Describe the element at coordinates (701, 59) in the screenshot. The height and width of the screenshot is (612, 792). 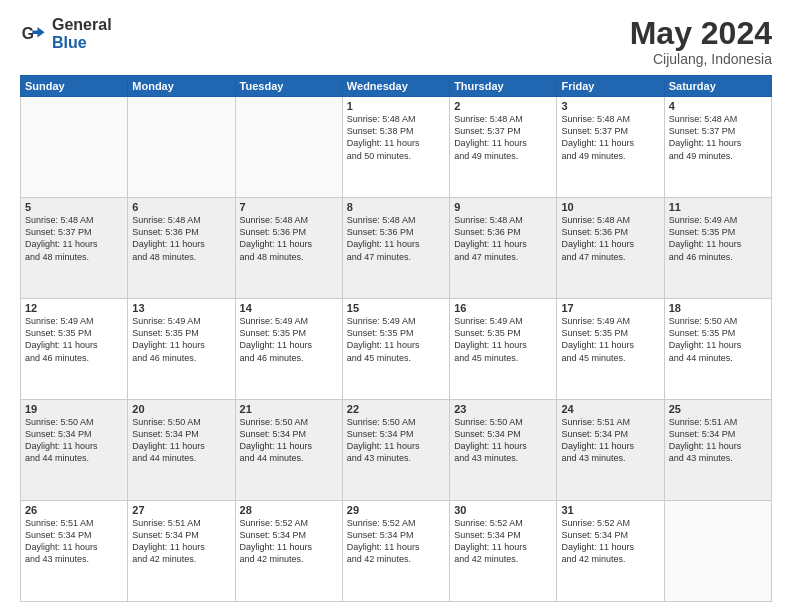
I see `calendar-location: Cijulang, Indonesia` at that location.